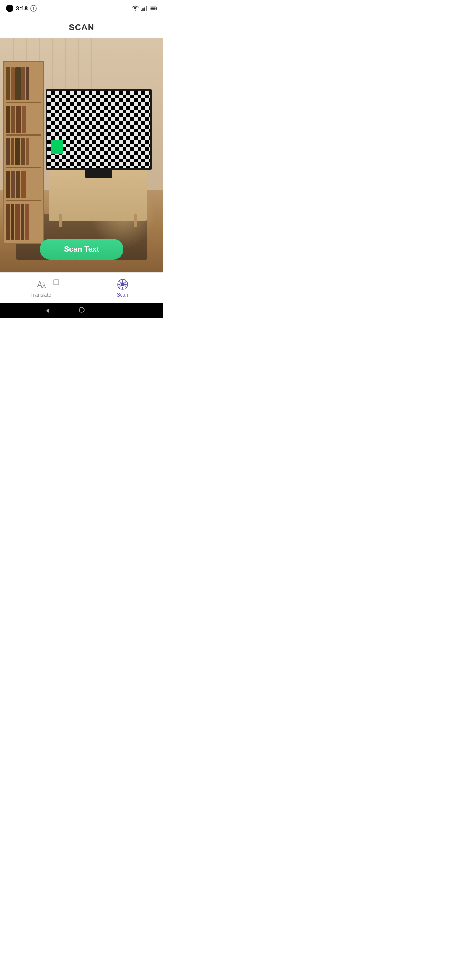 This screenshot has width=452, height=980. I want to click on camera-view: Scan Text, so click(82, 155).